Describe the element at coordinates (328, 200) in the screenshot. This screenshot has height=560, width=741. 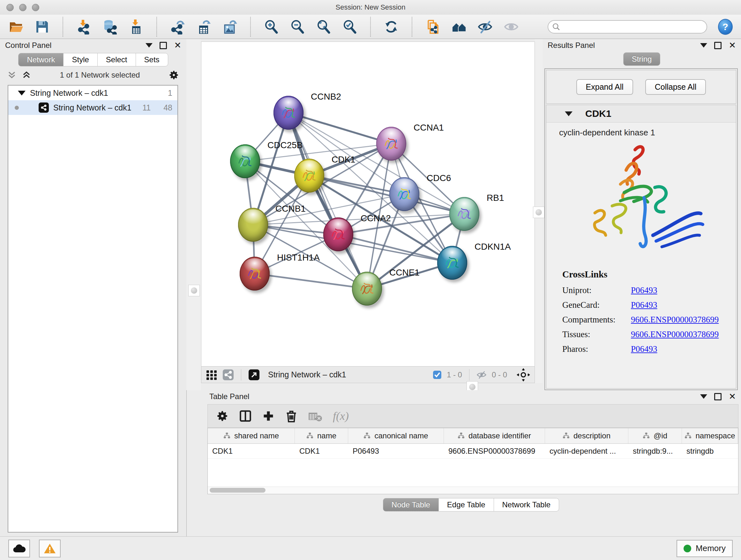
I see `edge-ccnb2-ccne1` at that location.